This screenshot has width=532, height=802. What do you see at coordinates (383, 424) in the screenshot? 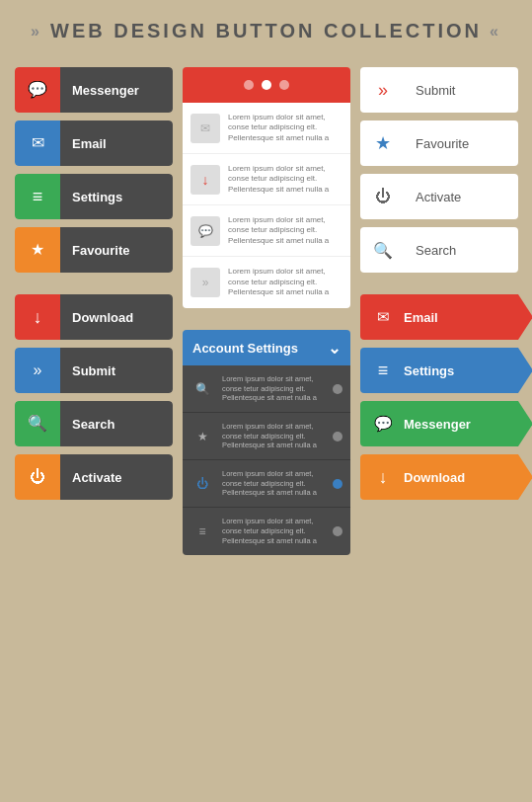
I see `messenger-arrow-icon: 💬` at bounding box center [383, 424].